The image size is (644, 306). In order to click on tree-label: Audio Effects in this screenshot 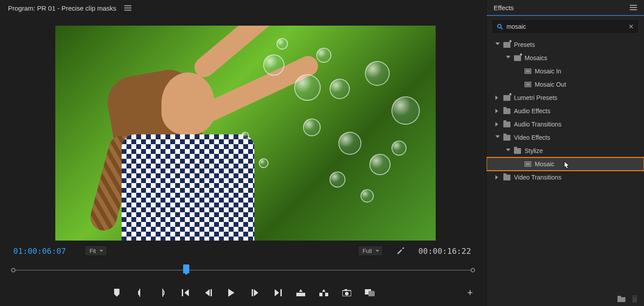, I will do `click(532, 111)`.